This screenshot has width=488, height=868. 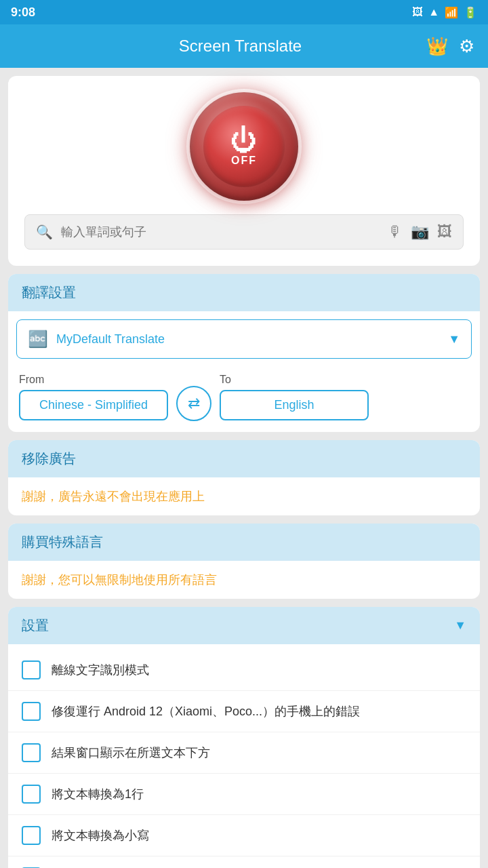 What do you see at coordinates (244, 146) in the screenshot?
I see `power-button-container: ⏻ OFF` at bounding box center [244, 146].